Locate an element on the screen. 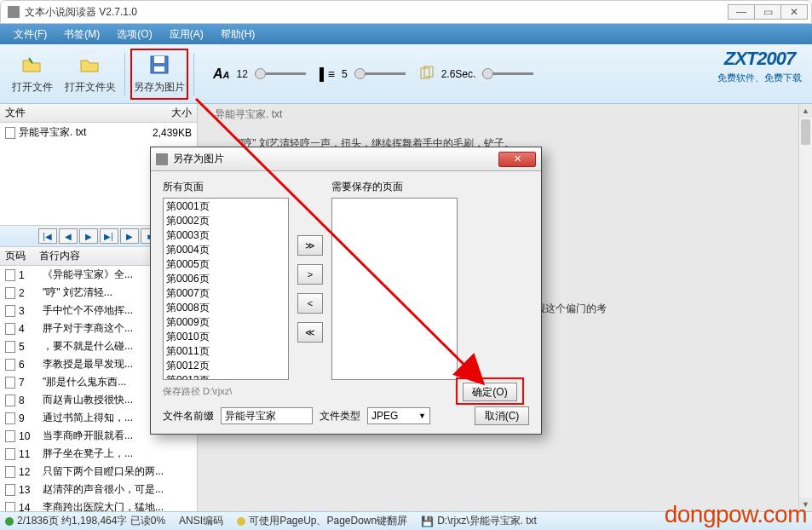 The image size is (812, 530). scroll-thumb is located at coordinates (806, 132).